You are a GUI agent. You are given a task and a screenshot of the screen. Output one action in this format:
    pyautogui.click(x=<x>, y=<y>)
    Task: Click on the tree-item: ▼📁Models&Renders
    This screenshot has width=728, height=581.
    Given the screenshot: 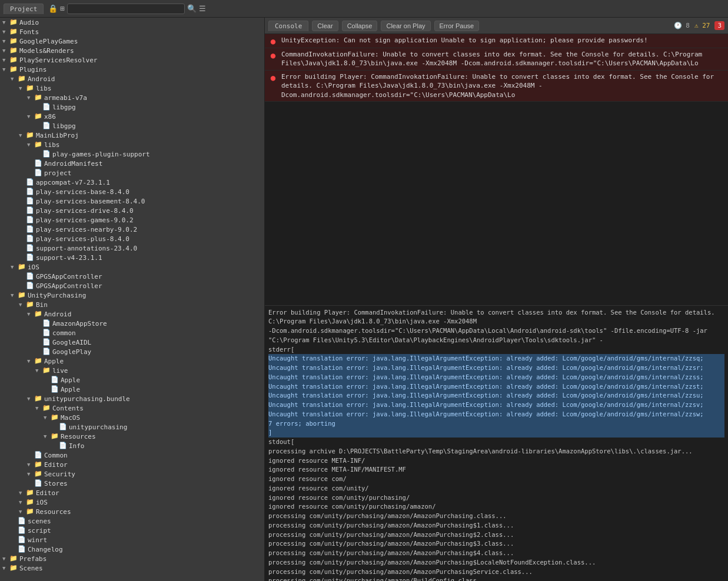 What is the action you would take?
    pyautogui.click(x=132, y=51)
    